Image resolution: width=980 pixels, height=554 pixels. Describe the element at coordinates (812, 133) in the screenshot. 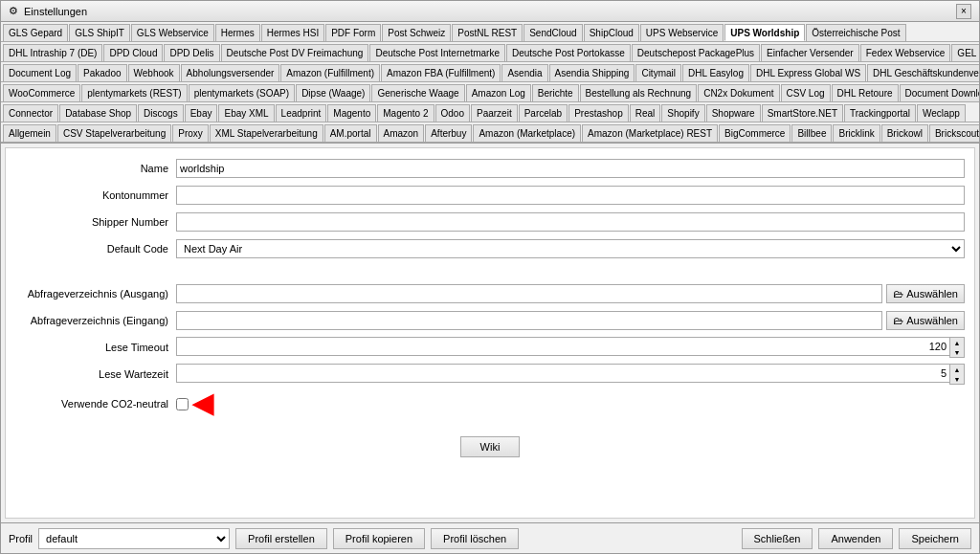

I see `tab-billbee: Billbee` at that location.